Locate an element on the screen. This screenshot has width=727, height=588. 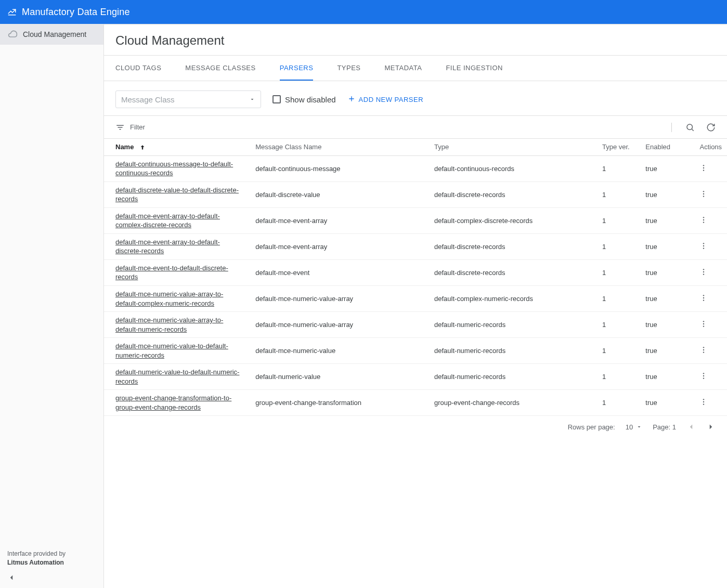
search-icon is located at coordinates (690, 127).